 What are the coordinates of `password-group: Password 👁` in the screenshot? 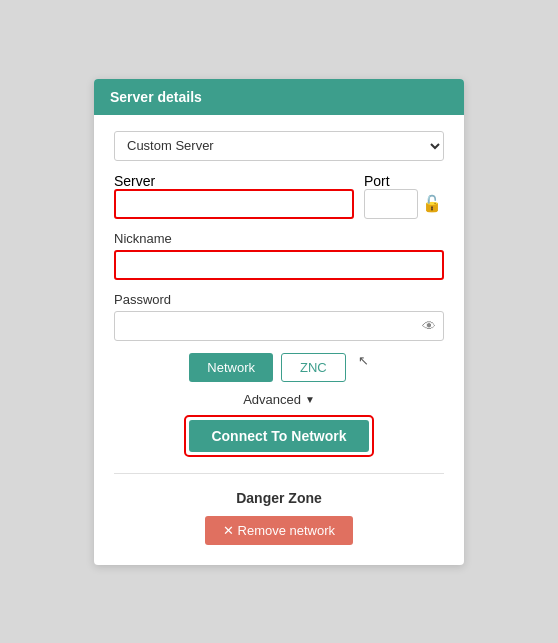 It's located at (279, 316).